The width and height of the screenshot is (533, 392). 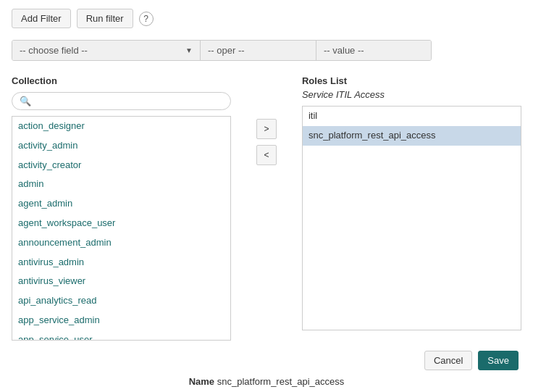 I want to click on help-icon: ?, so click(x=146, y=19).